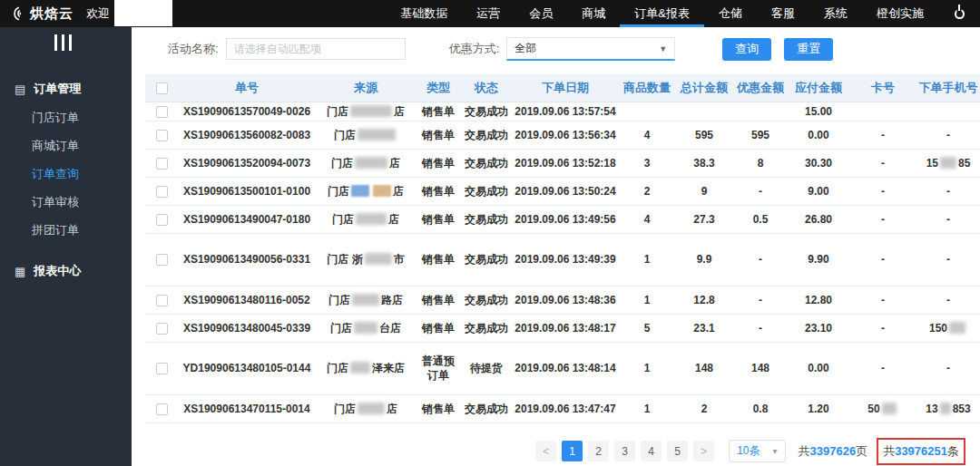 The height and width of the screenshot is (466, 980). I want to click on next-page-button: >, so click(704, 451).